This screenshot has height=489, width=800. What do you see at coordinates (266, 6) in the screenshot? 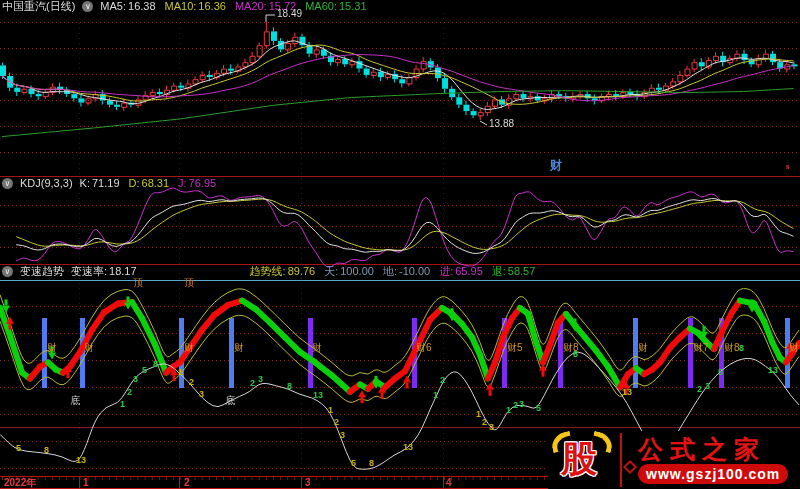
I see `ma20-value: MA20:15.72` at bounding box center [266, 6].